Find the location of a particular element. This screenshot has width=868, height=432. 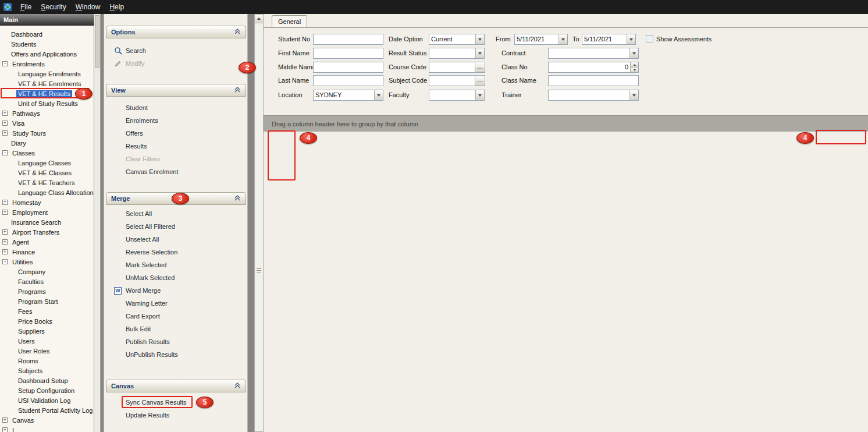

first-name-input is located at coordinates (348, 54).